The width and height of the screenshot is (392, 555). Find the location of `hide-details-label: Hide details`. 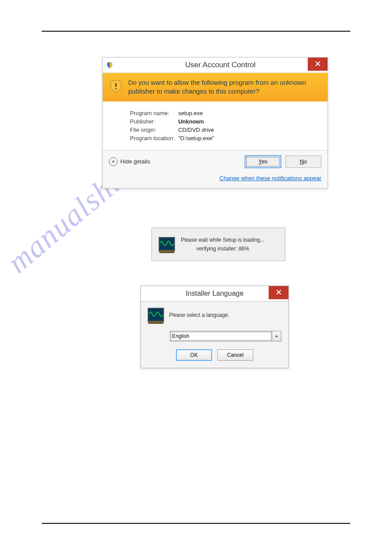

hide-details-label: Hide details is located at coordinates (135, 162).